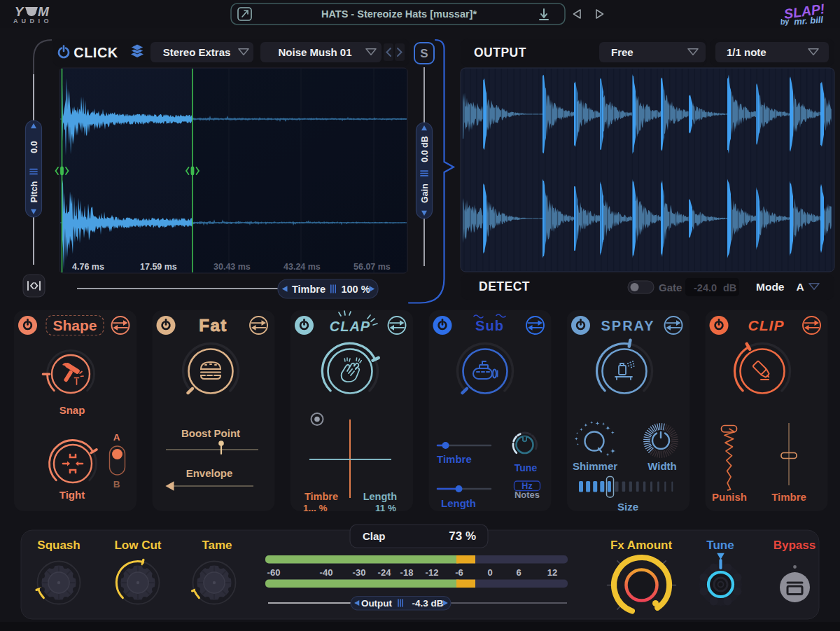 The height and width of the screenshot is (631, 840). What do you see at coordinates (427, 604) in the screenshot?
I see `svg-text: -4.3 dB` at bounding box center [427, 604].